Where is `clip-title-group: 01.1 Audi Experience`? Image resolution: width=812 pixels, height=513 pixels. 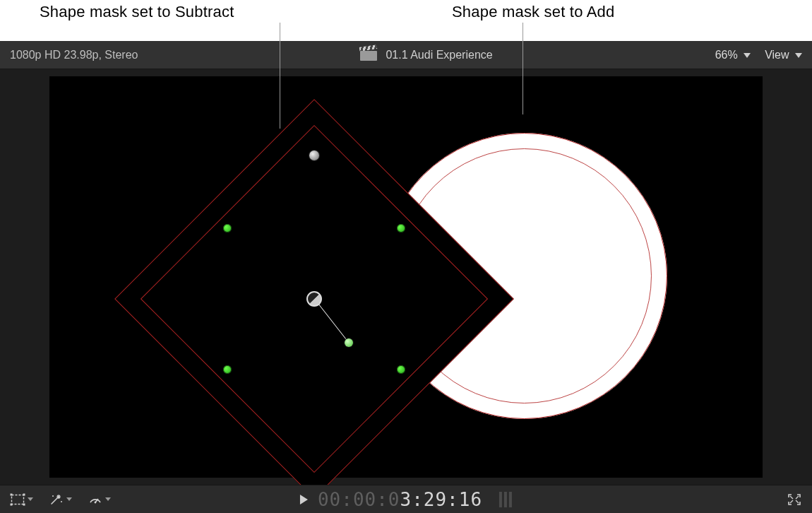
clip-title-group: 01.1 Audi Experience is located at coordinates (426, 55).